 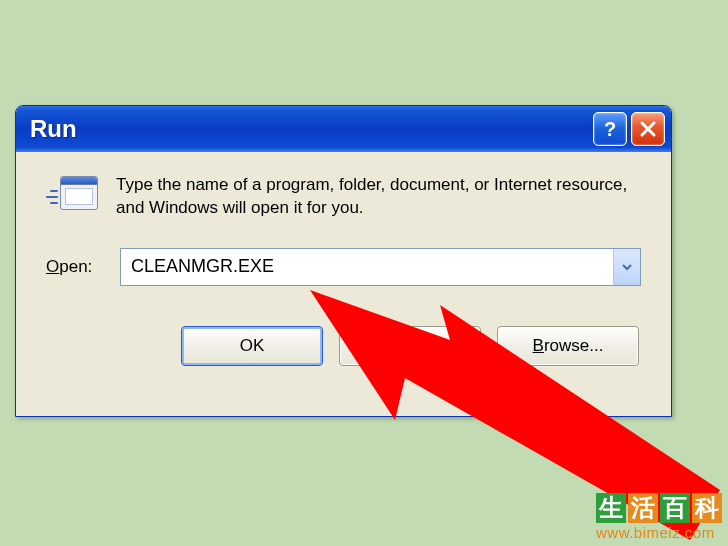 I want to click on open-combobox, so click(x=380, y=267).